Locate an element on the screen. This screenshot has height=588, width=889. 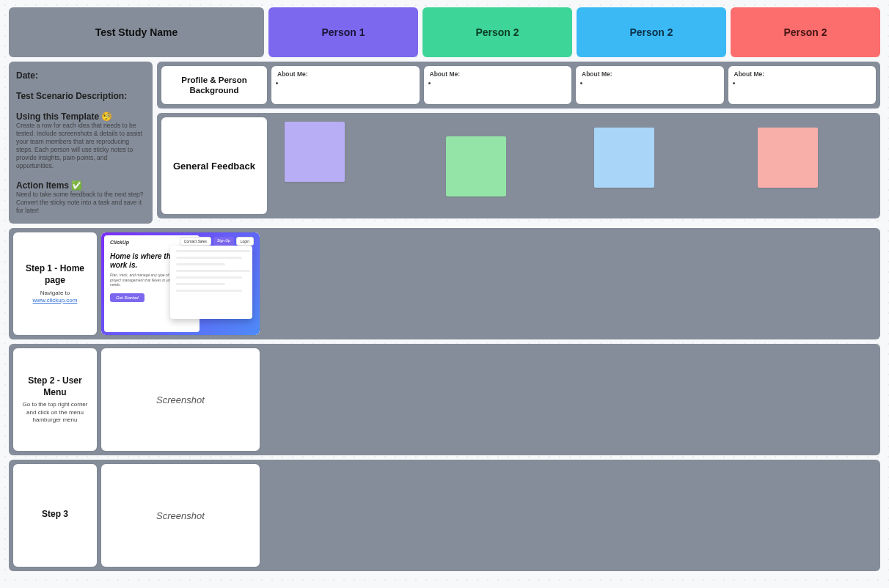
step1-screenshot: ClickUp Home is where the work is. Plan,… is located at coordinates (180, 284).